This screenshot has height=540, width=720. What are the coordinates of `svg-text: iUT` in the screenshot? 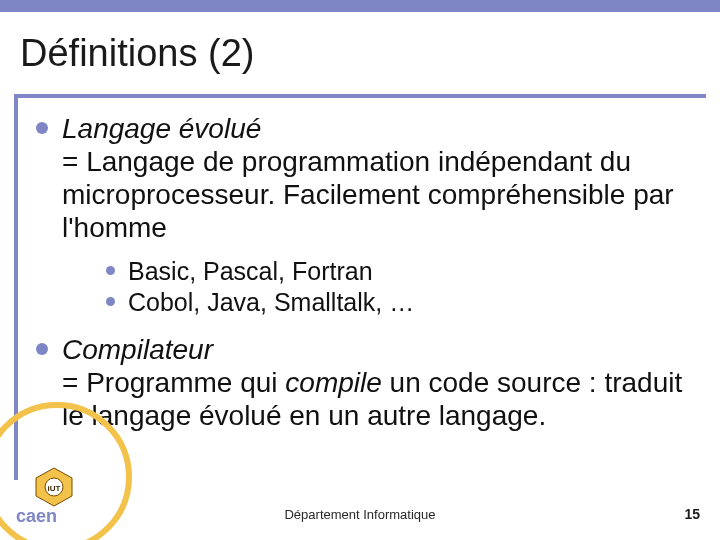 It's located at (54, 488).